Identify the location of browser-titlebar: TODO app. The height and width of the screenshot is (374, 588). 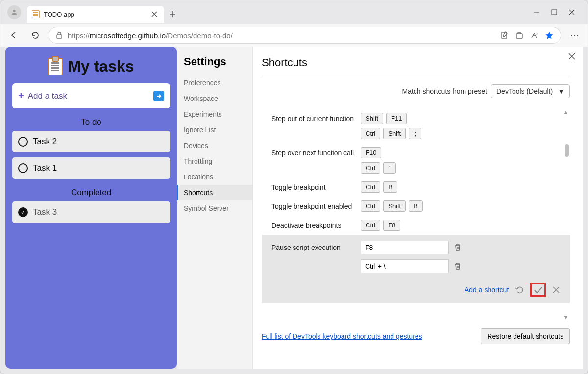
(294, 12).